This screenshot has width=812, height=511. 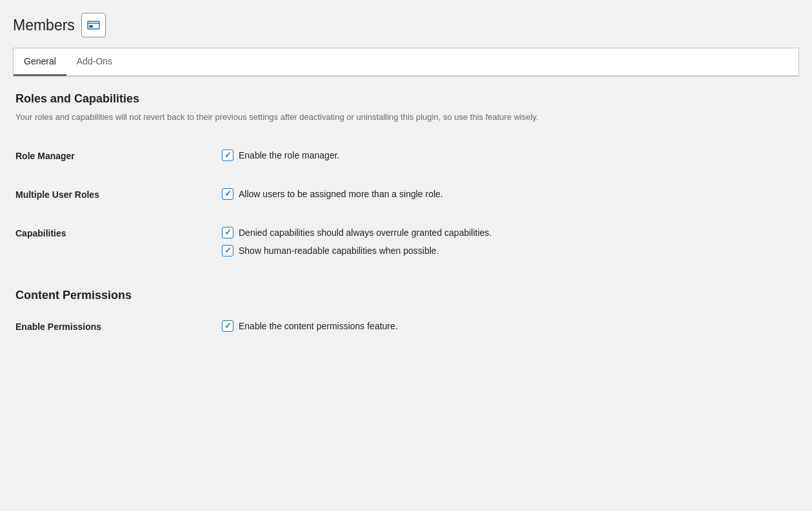 I want to click on checkbox-row-enable-content-permissions: ✓ Enable the content permissions feature…, so click(x=510, y=326).